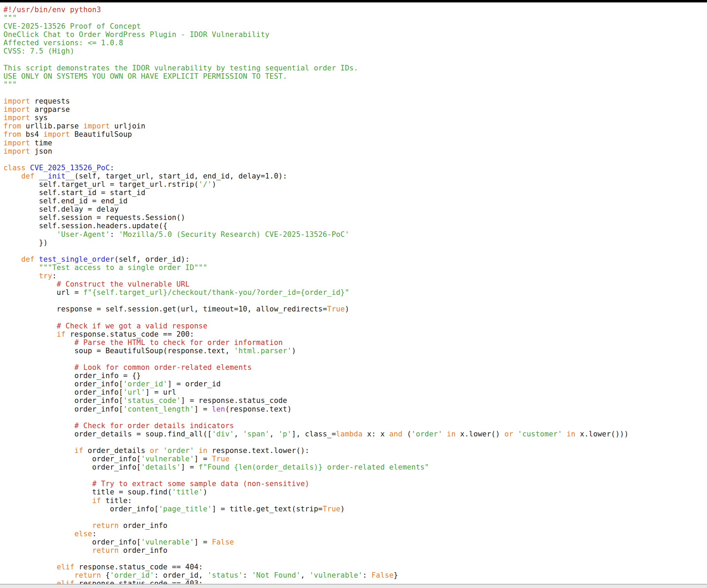  Describe the element at coordinates (108, 434) in the screenshot. I see `code-token: order_details = soup.find_all([` at that location.